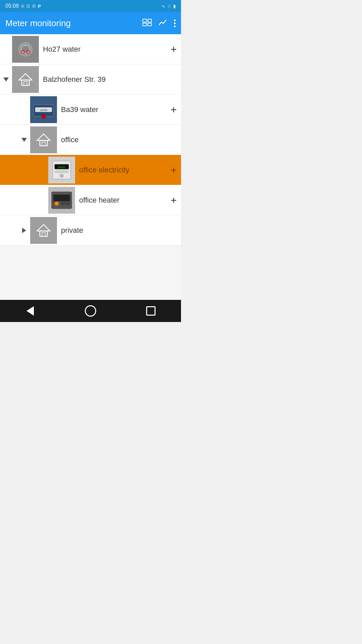 This screenshot has height=644, width=362. Describe the element at coordinates (175, 23) in the screenshot. I see `more-options-icon` at that location.